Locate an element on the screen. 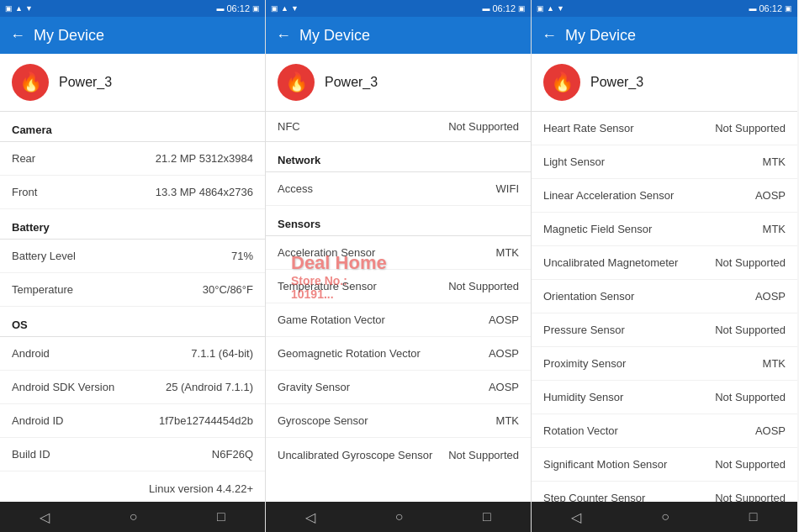  label-magnetic: Magnetic Field Sensor is located at coordinates (653, 229).